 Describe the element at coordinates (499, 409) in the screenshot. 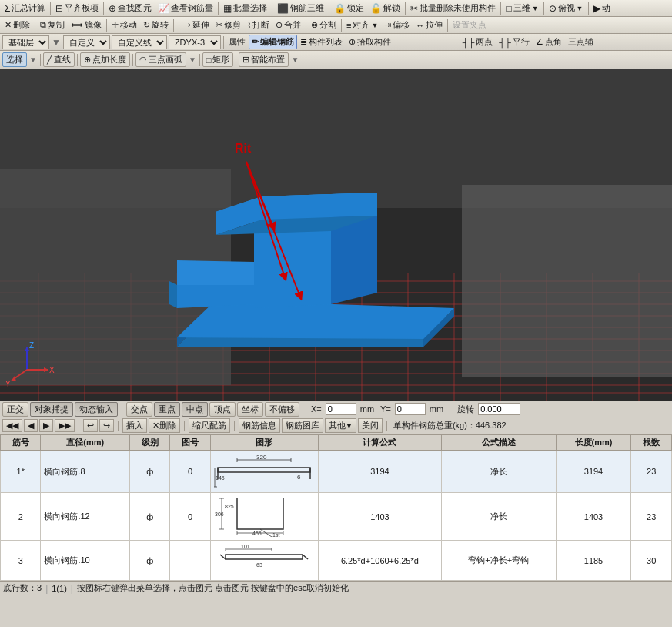

I see `rotate-input` at that location.